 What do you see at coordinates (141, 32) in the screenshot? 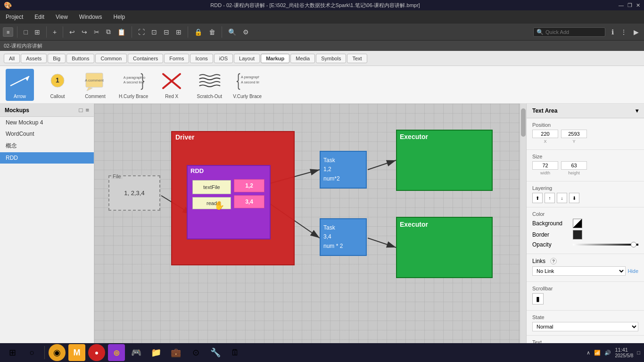
I see `crop-icon: ⛶` at bounding box center [141, 32].